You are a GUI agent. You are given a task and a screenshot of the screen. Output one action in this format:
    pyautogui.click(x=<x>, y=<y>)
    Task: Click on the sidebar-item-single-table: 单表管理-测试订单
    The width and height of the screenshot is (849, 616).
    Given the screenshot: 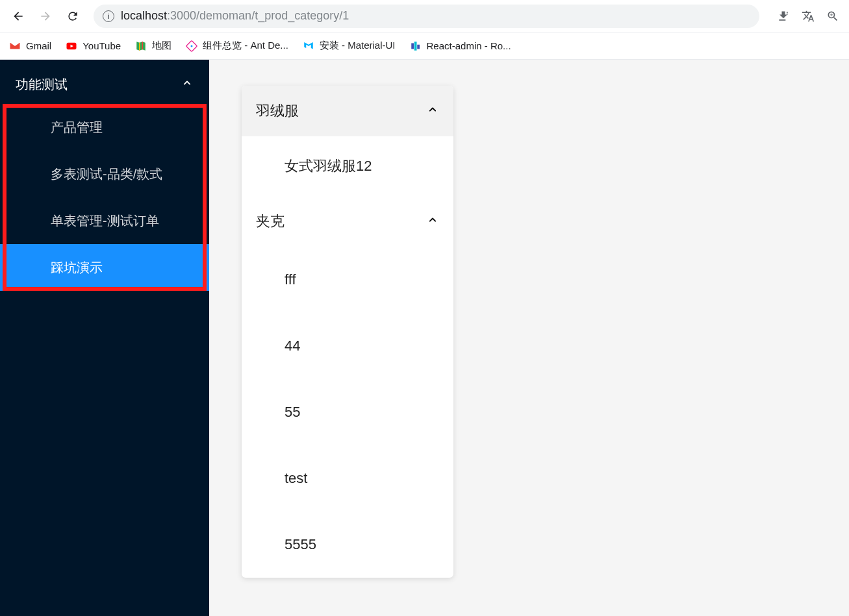 What is the action you would take?
    pyautogui.click(x=105, y=221)
    